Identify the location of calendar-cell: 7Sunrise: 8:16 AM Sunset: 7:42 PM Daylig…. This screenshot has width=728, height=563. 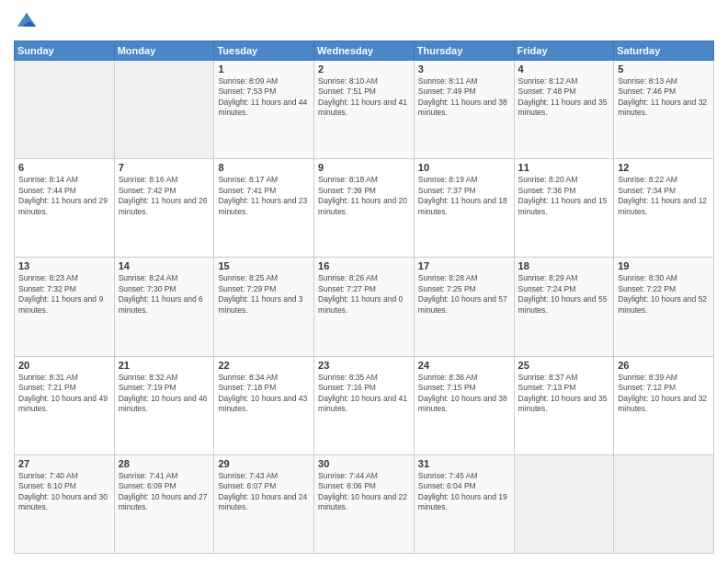
(164, 208).